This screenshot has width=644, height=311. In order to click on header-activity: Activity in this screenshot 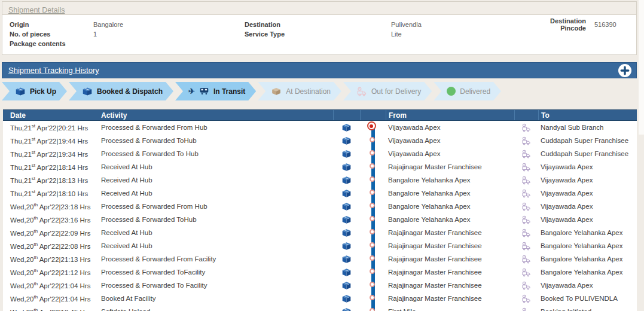, I will do `click(216, 115)`.